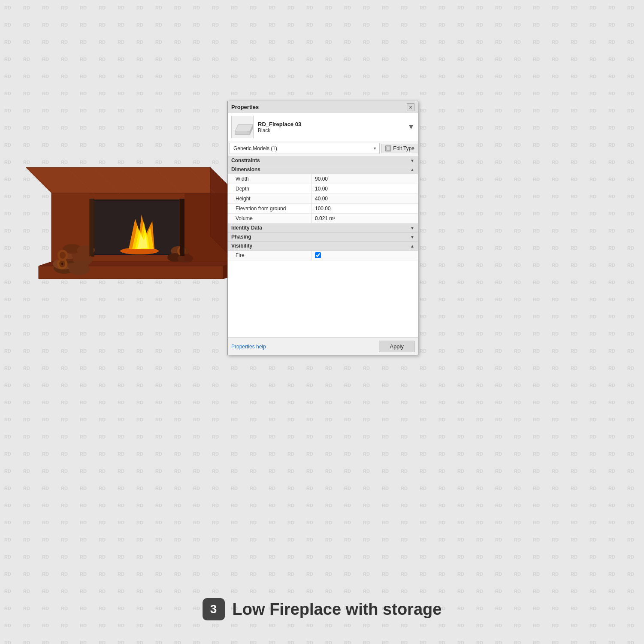 This screenshot has width=644, height=644. I want to click on element-sub: Black, so click(330, 130).